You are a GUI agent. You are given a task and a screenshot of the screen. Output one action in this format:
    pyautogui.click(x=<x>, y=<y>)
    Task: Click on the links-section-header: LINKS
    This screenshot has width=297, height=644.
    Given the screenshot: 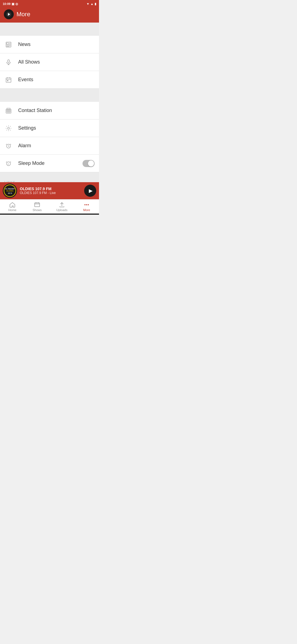 What is the action you would take?
    pyautogui.click(x=50, y=177)
    